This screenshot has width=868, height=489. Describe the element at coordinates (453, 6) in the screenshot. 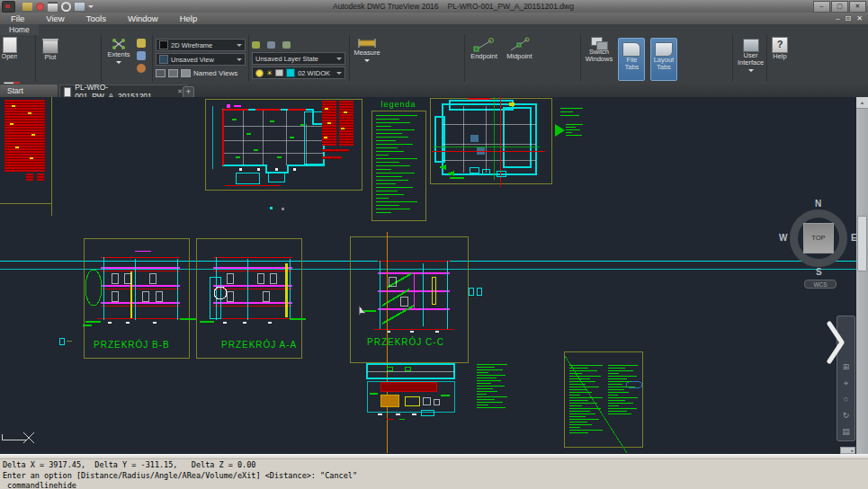

I see `window-title: Autodesk DWG TrueView 2016PL-WRO-001_PW_…` at that location.